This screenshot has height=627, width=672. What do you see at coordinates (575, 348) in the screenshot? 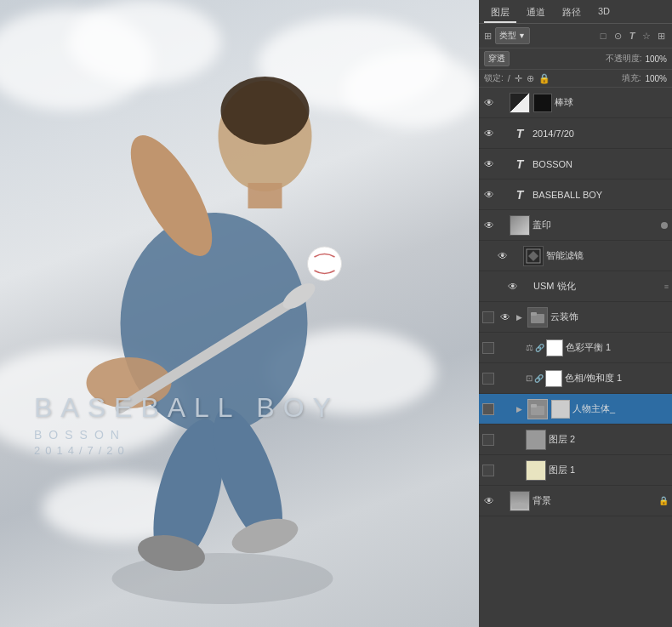
I see `layer-caifan: 👁 ⚖ 🔗 色彩平衡 1` at bounding box center [575, 348].